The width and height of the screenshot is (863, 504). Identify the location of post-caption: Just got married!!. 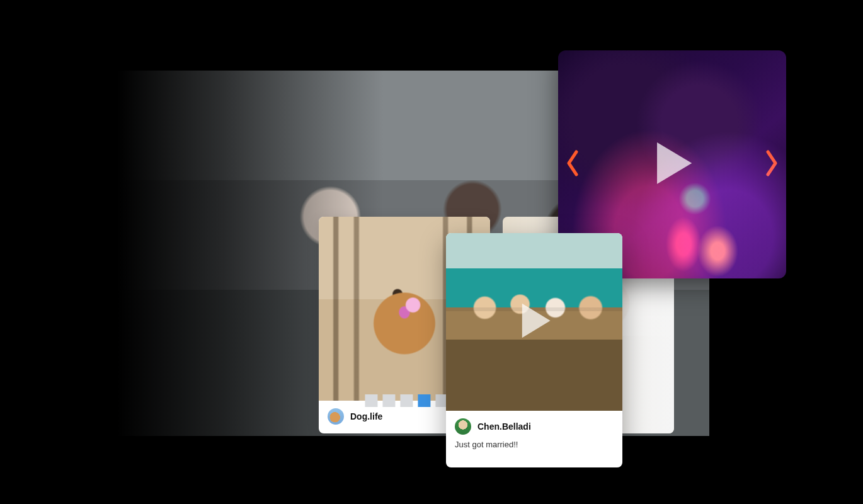
(534, 449).